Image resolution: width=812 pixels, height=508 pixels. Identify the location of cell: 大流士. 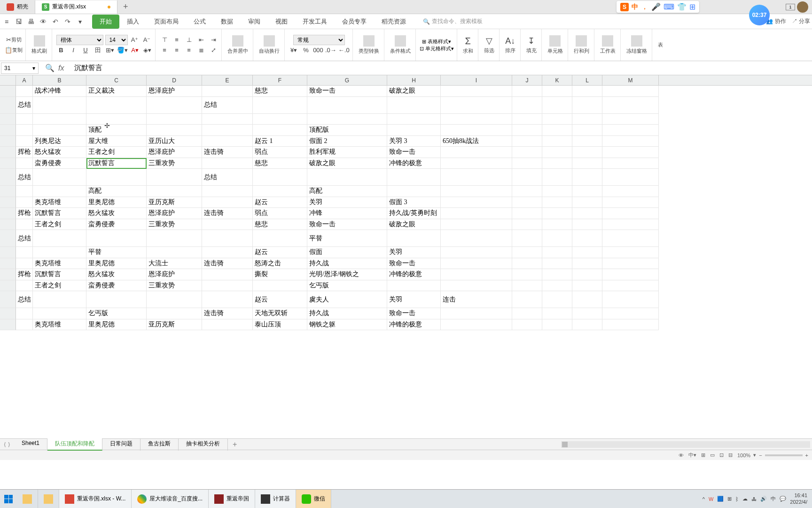
(174, 264).